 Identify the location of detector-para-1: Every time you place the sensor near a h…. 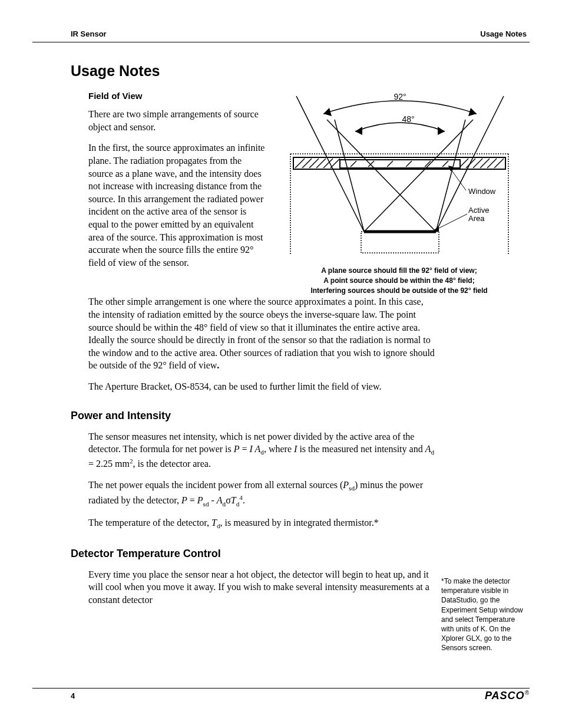
(262, 587).